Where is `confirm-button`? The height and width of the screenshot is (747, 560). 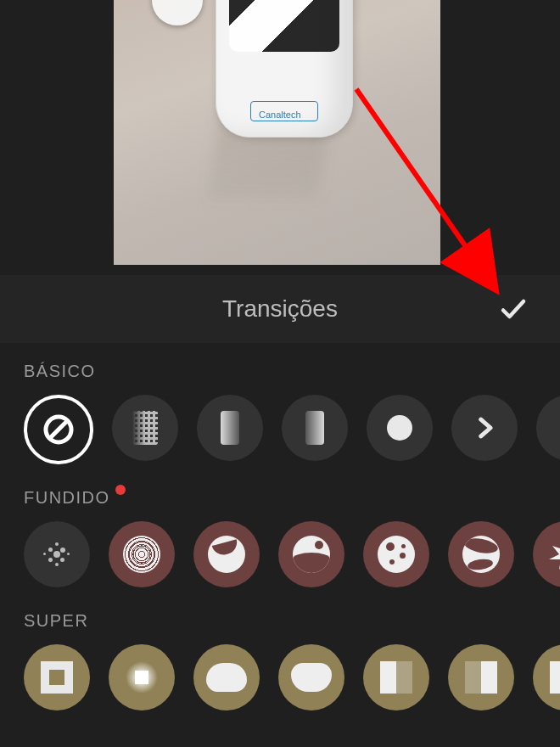 confirm-button is located at coordinates (513, 309).